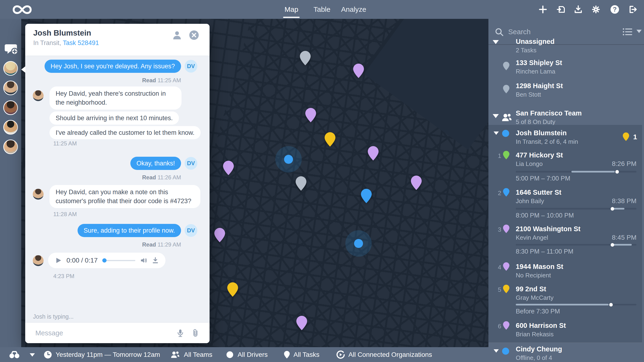 Image resolution: width=644 pixels, height=362 pixels. Describe the element at coordinates (291, 18) in the screenshot. I see `active-tab-underline` at that location.